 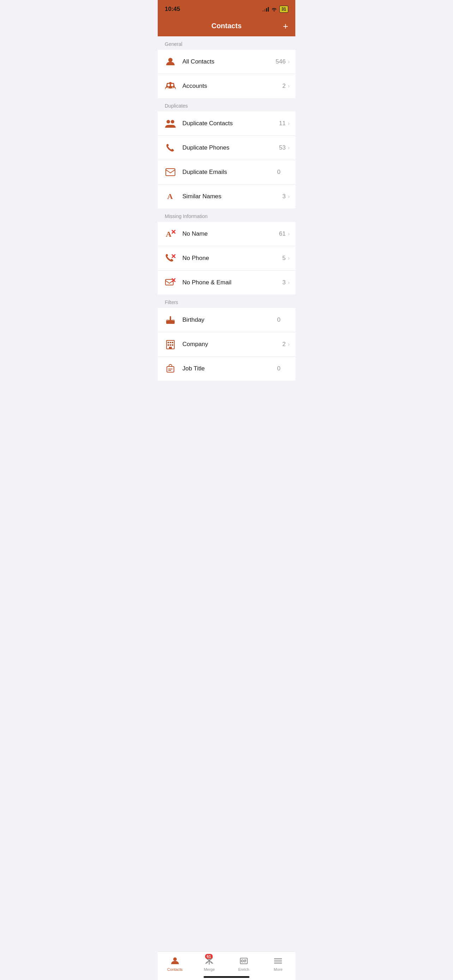 What do you see at coordinates (282, 123) in the screenshot?
I see `duplicate-contacts-count: 11` at bounding box center [282, 123].